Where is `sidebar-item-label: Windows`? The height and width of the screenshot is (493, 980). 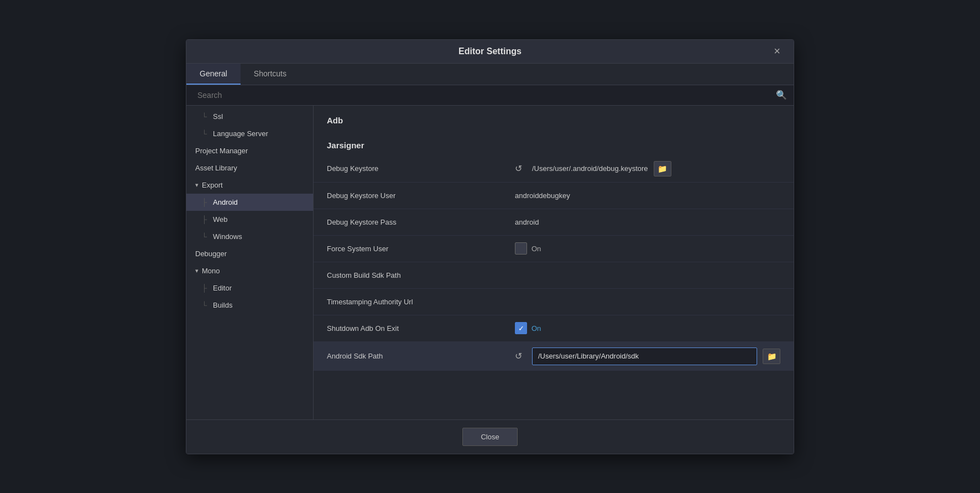
sidebar-item-label: Windows is located at coordinates (228, 237).